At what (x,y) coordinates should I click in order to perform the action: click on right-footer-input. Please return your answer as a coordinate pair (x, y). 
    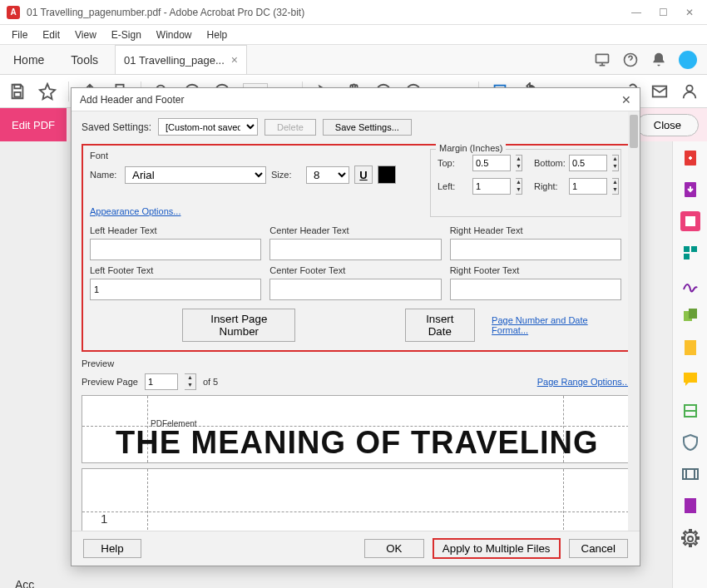
    Looking at the image, I should click on (536, 289).